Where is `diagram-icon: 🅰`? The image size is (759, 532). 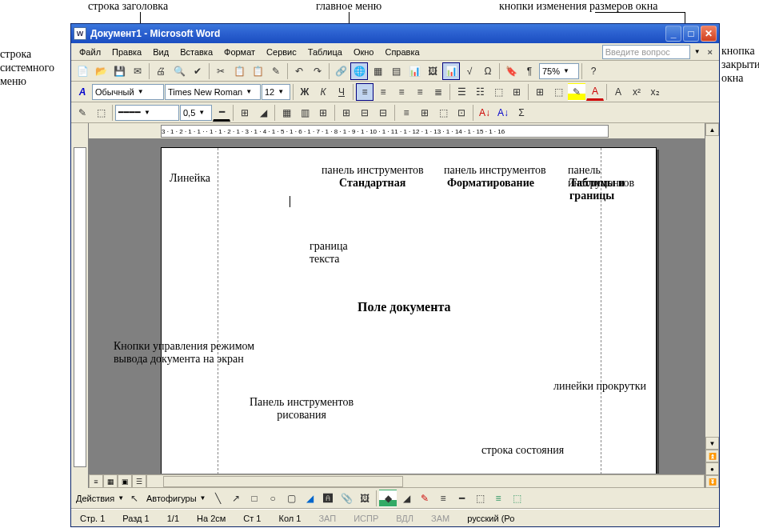
diagram-icon: 🅰 is located at coordinates (328, 498).